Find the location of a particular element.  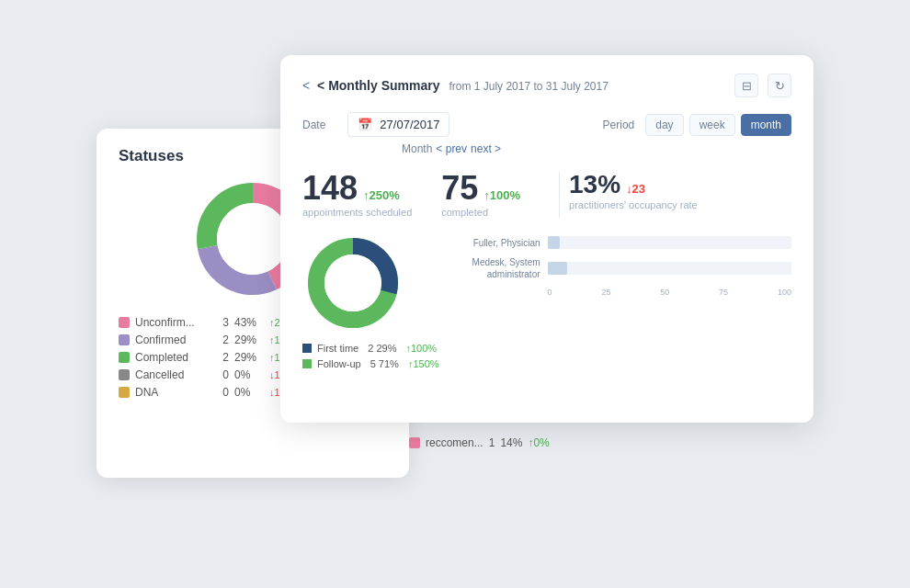

stat-divider is located at coordinates (559, 195).